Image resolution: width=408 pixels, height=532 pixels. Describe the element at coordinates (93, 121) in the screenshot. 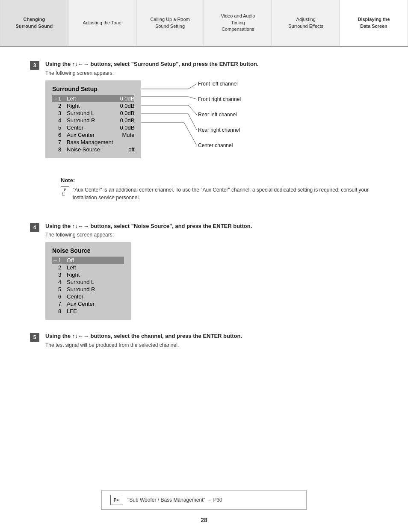

I see `screen-row-surround-r: 4 Surround R 0.0dB` at that location.